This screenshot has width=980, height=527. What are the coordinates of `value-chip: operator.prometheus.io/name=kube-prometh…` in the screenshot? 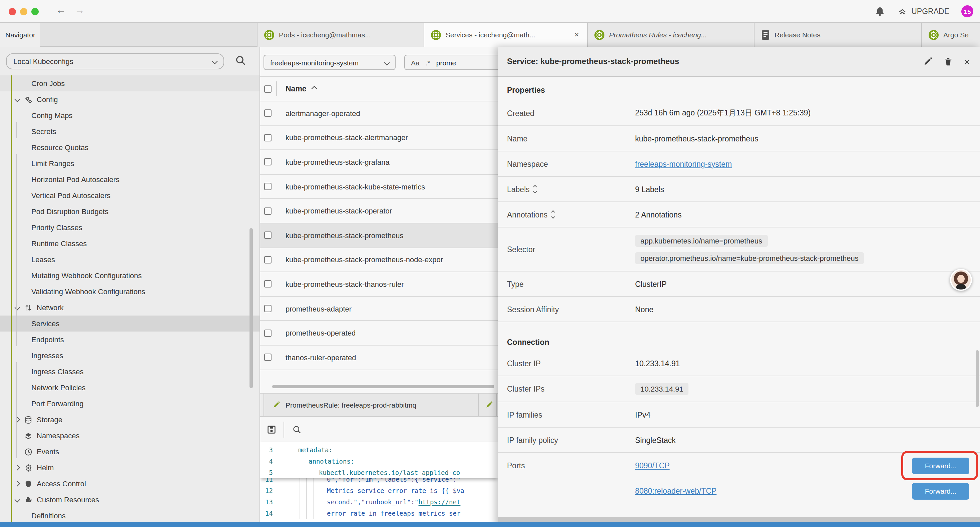 It's located at (749, 258).